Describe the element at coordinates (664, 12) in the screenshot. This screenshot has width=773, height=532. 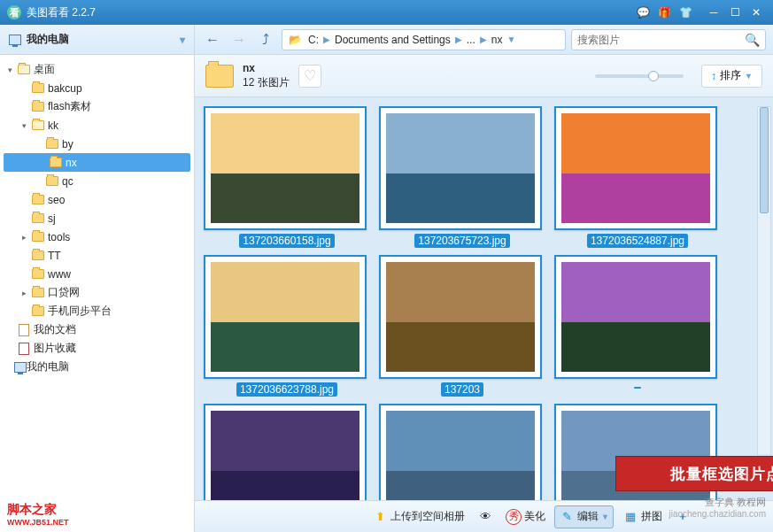
I see `gift-icon: 🎁` at that location.